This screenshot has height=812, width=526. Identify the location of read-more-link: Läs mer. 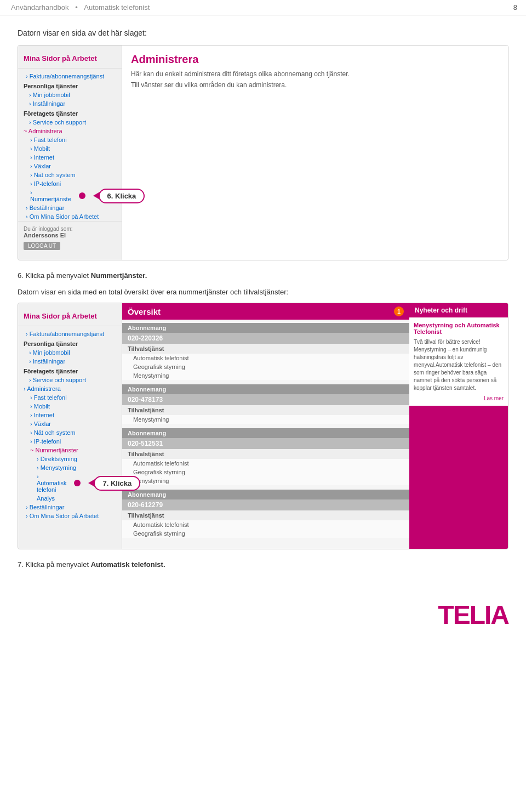
(459, 398).